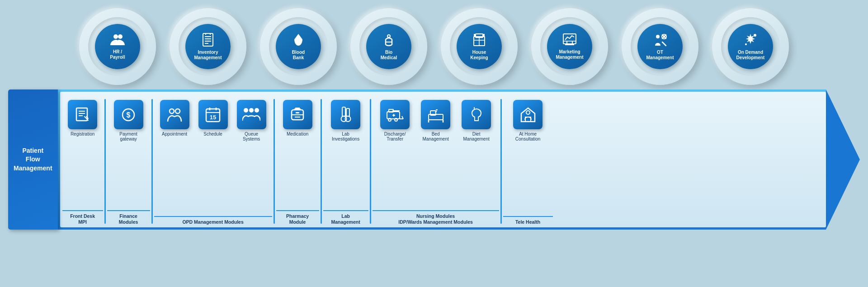 The height and width of the screenshot is (287, 868). I want to click on circle-bio-medical: BioMedical, so click(389, 47).